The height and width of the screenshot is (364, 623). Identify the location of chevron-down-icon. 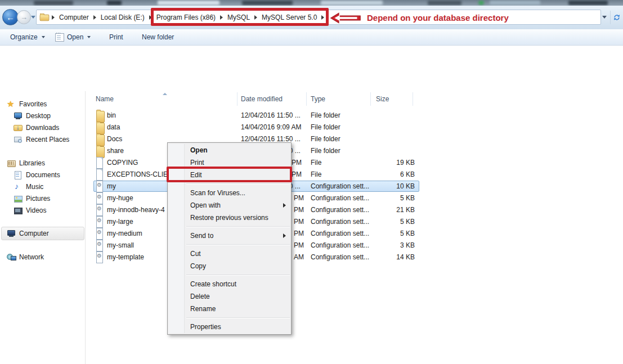
(43, 37).